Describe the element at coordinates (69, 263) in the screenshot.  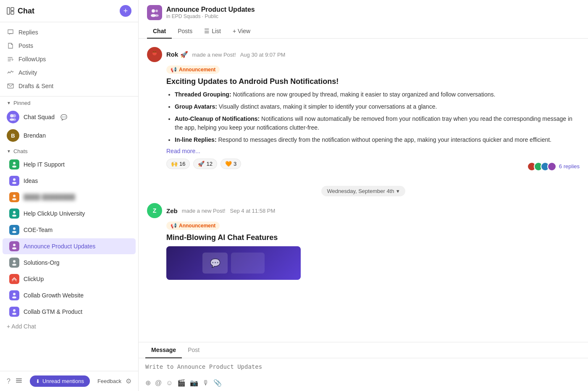
I see `chat-item-solutions: Solutions-Org` at that location.